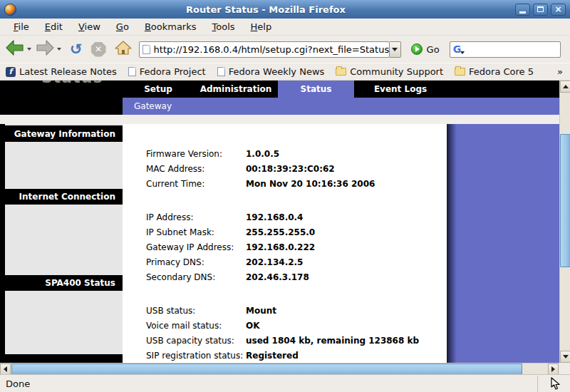 The width and height of the screenshot is (570, 392). What do you see at coordinates (285, 383) in the screenshot?
I see `status-bar: Done` at bounding box center [285, 383].